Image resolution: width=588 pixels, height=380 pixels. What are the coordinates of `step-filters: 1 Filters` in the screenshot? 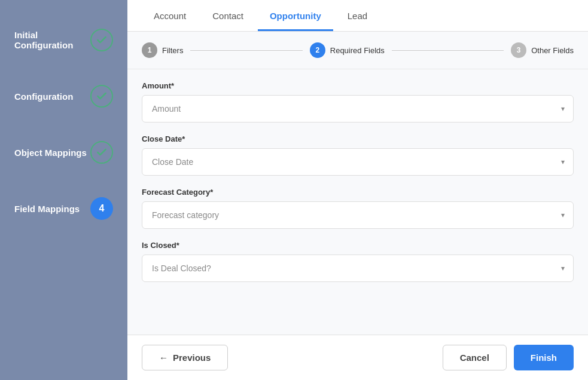 It's located at (163, 50).